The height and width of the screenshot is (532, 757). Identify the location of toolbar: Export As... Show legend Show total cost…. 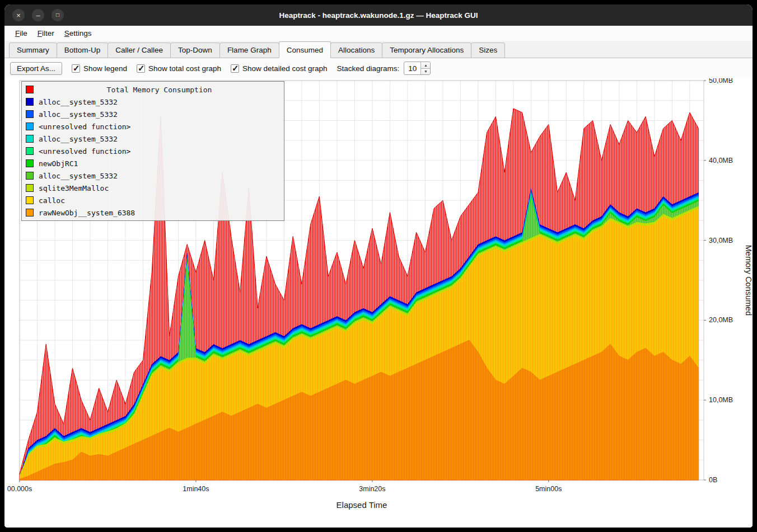
(378, 68).